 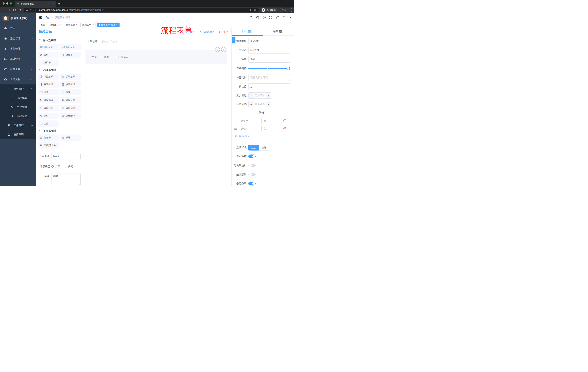 What do you see at coordinates (70, 47) in the screenshot?
I see `palette-component-item: 多行文本` at bounding box center [70, 47].